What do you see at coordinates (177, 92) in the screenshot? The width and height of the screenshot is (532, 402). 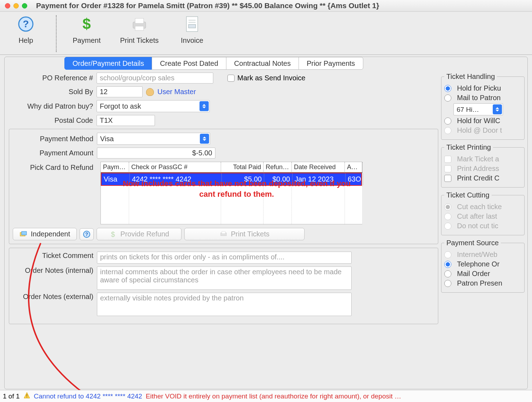 I see `user-master-link: User Master` at bounding box center [177, 92].